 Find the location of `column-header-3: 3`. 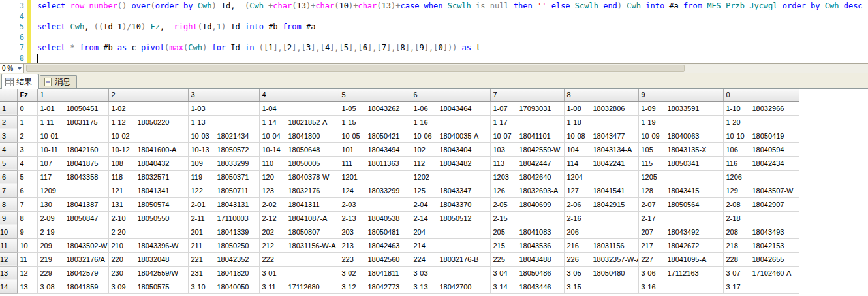

column-header-3: 3 is located at coordinates (223, 95).